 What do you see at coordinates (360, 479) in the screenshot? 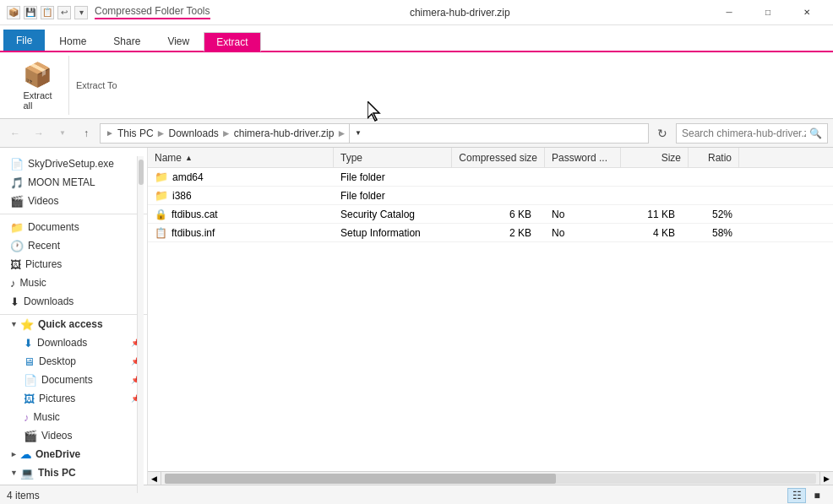
I see `h-scroll-thumb` at bounding box center [360, 479].